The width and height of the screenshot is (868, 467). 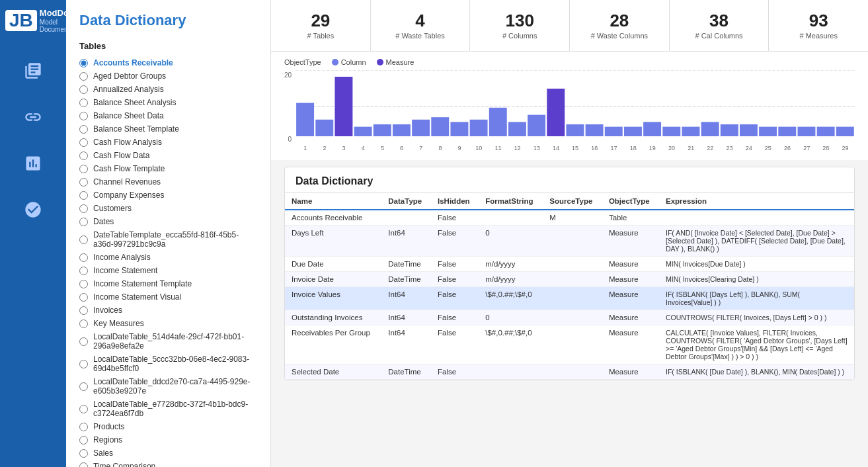 I want to click on x-axis-label: 16, so click(x=595, y=148).